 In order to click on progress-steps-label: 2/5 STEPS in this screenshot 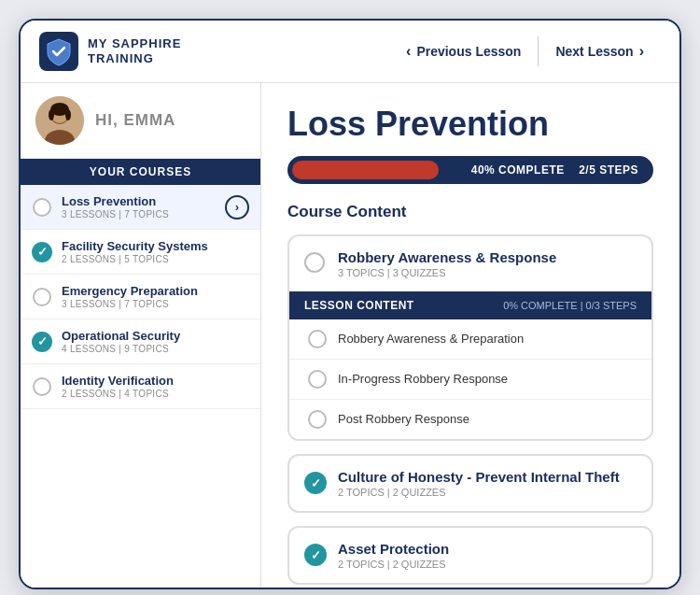, I will do `click(609, 170)`.